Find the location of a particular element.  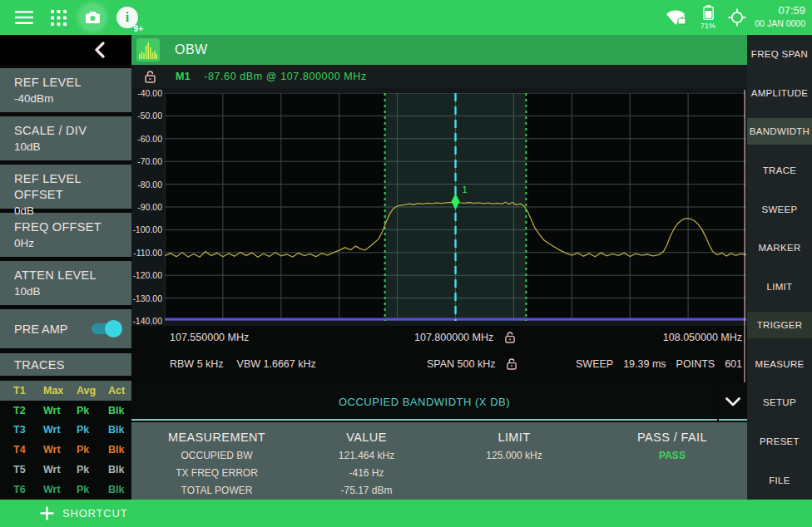

clock: 07:59 00 JAN 0000 is located at coordinates (775, 17).